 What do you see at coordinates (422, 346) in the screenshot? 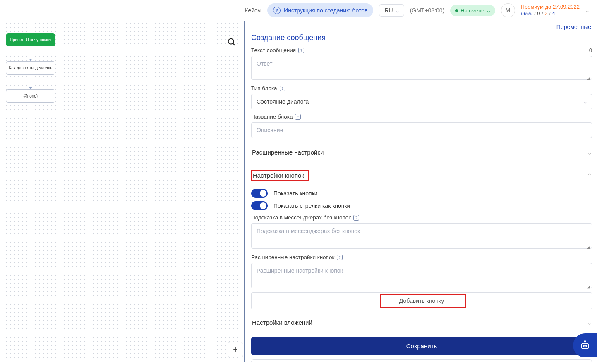
I see `save-button: Сохранить` at bounding box center [422, 346].